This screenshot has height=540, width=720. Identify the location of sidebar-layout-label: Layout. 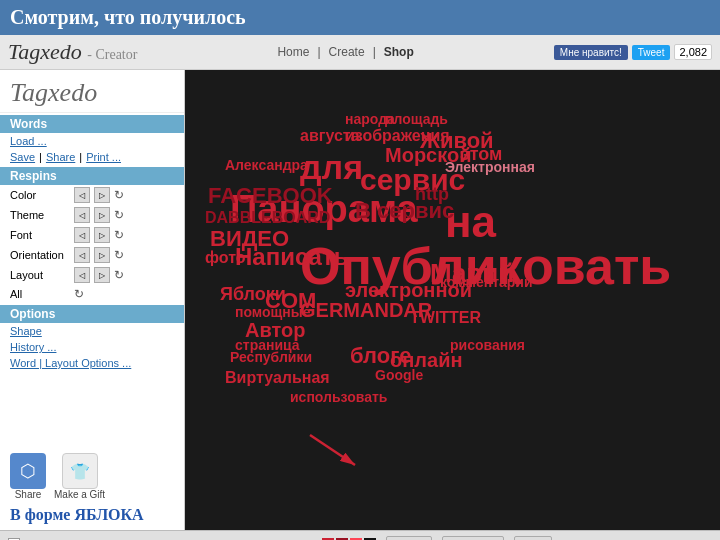
(40, 275).